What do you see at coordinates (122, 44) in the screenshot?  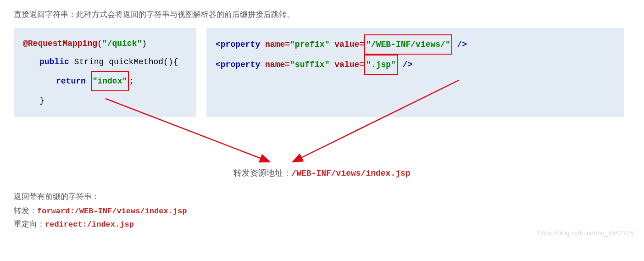 I see `annotation-arg: "/quick"` at bounding box center [122, 44].